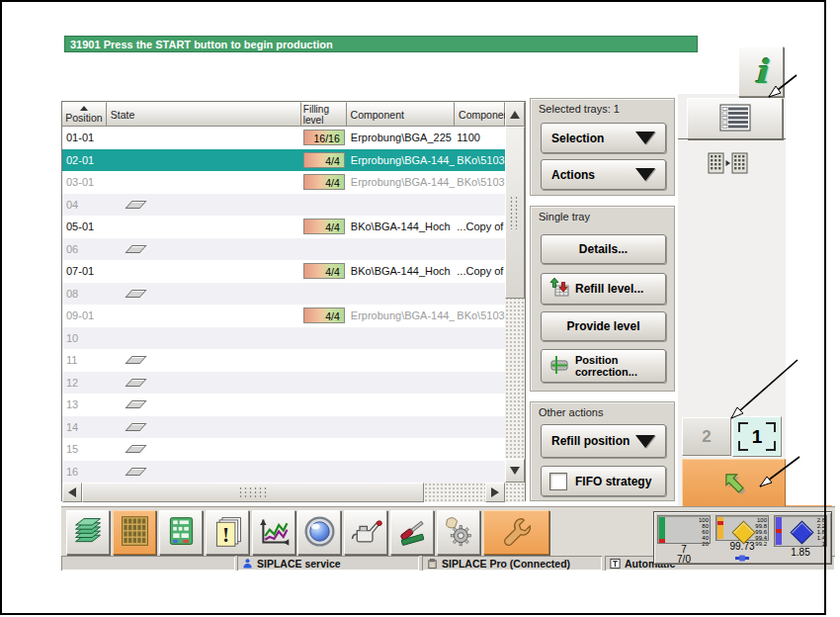 Image resolution: width=840 pixels, height=617 pixels. Describe the element at coordinates (603, 249) in the screenshot. I see `details-button: Details...` at that location.